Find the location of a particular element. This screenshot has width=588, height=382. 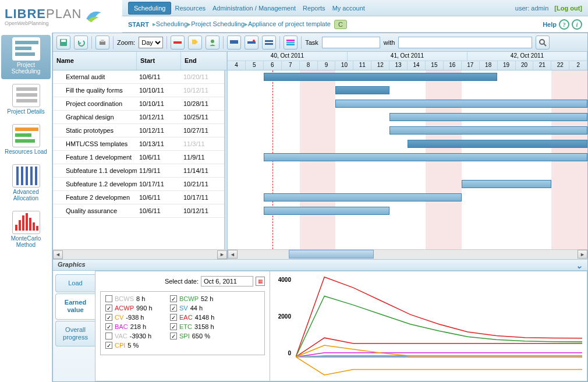

with-input is located at coordinates (465, 43).